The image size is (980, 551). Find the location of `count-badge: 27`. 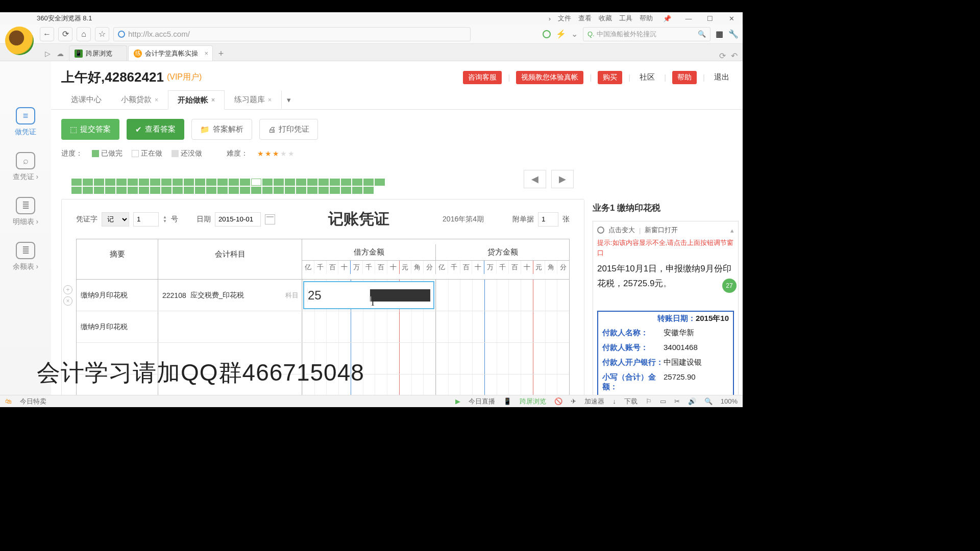

count-badge: 27 is located at coordinates (729, 286).